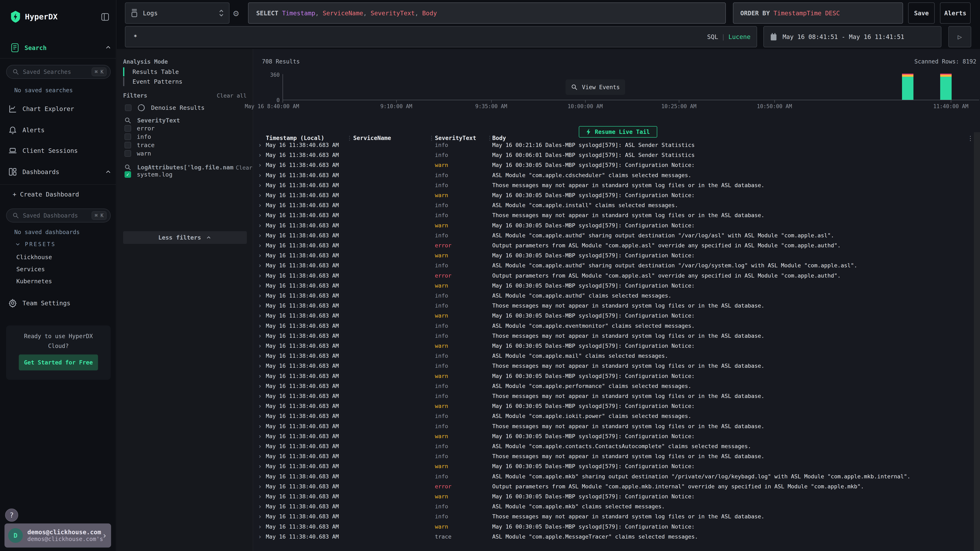 The height and width of the screenshot is (551, 980). Describe the element at coordinates (185, 237) in the screenshot. I see `less-filters-button: Less filters` at that location.